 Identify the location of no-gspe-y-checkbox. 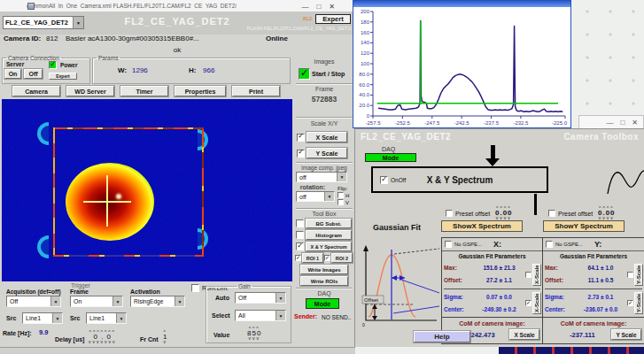
(549, 244).